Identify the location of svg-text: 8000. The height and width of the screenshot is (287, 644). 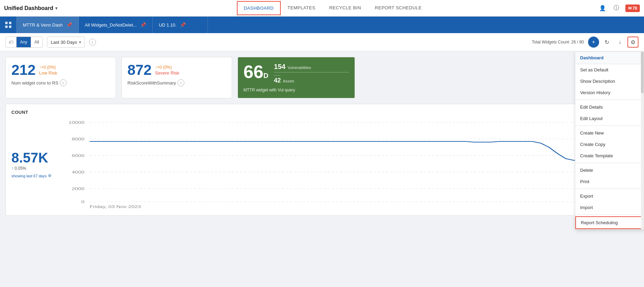
(78, 139).